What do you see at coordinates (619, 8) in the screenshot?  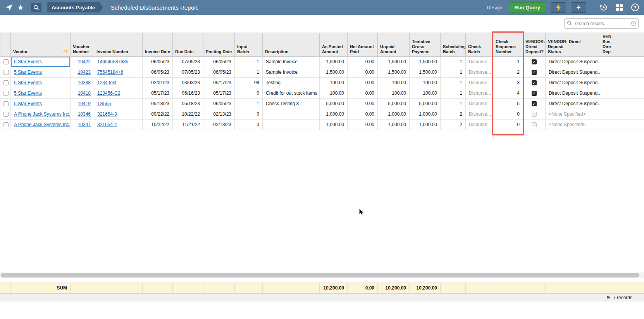 I see `apps-grid-icon` at bounding box center [619, 8].